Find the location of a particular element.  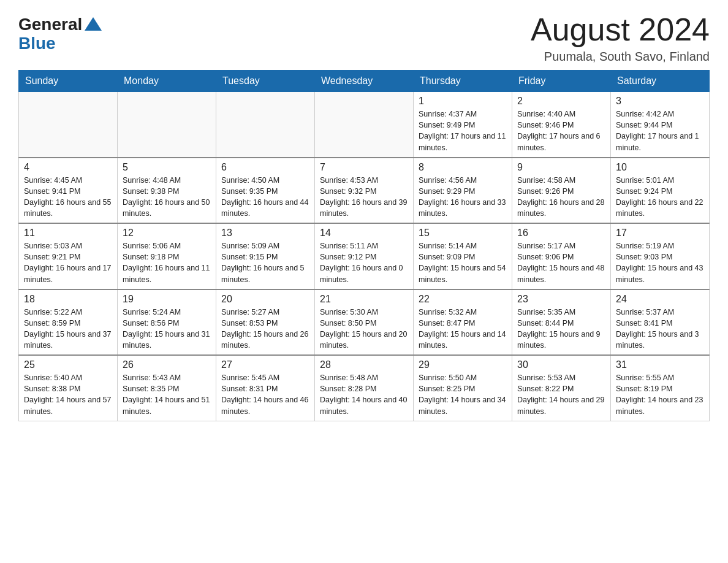

day-number: 14 is located at coordinates (364, 233).